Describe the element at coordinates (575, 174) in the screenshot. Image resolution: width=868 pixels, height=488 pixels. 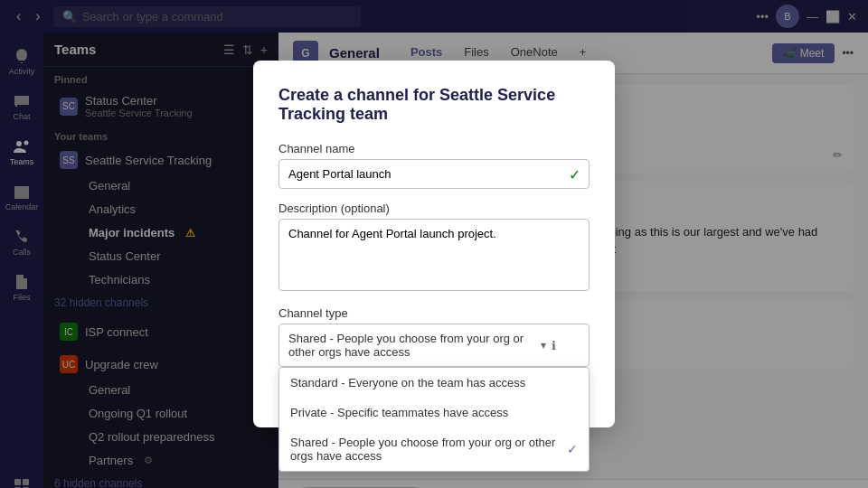
I see `channel-name-check-icon: ✓` at that location.